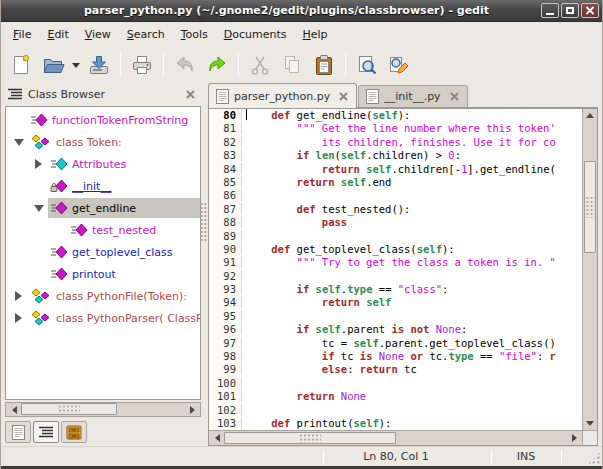  I want to click on sidebar-tab-file-browser, so click(74, 432).